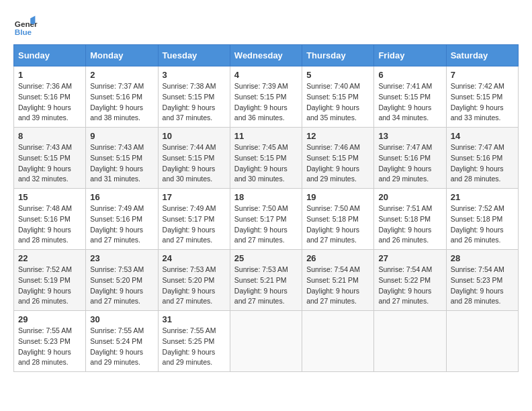  I want to click on calendar-cell: 23 Sunrise: 7:53 AMSunset: 5:20 PMDaylig…, so click(122, 281).